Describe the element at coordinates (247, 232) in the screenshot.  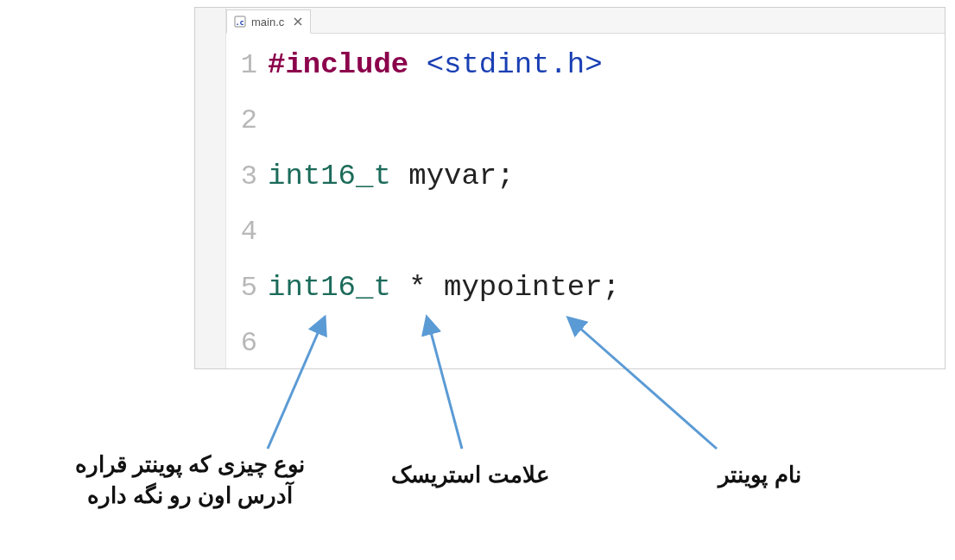
I see `line-number: 4` at that location.